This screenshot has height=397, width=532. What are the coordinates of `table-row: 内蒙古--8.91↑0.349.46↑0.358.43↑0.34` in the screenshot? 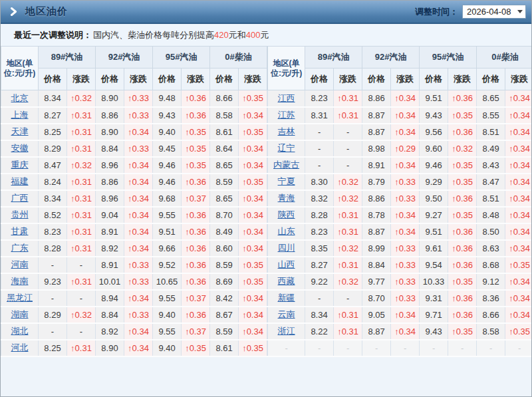 It's located at (400, 165).